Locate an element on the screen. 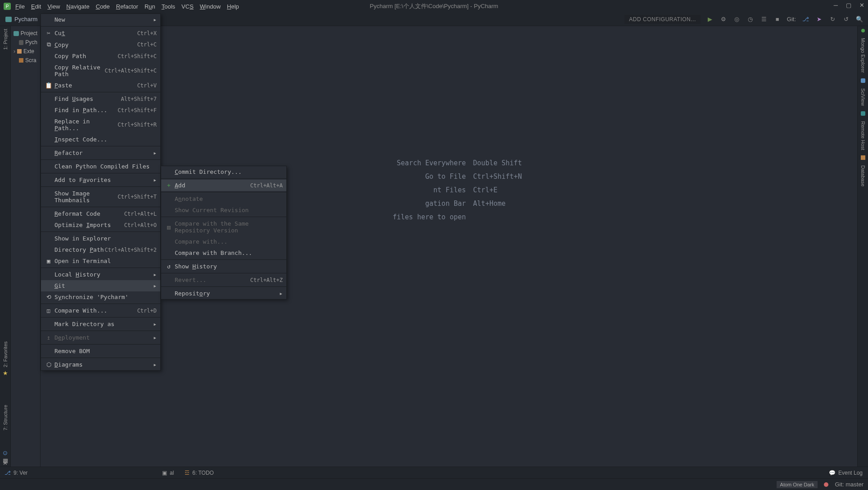  menu-view: View is located at coordinates (54, 6).